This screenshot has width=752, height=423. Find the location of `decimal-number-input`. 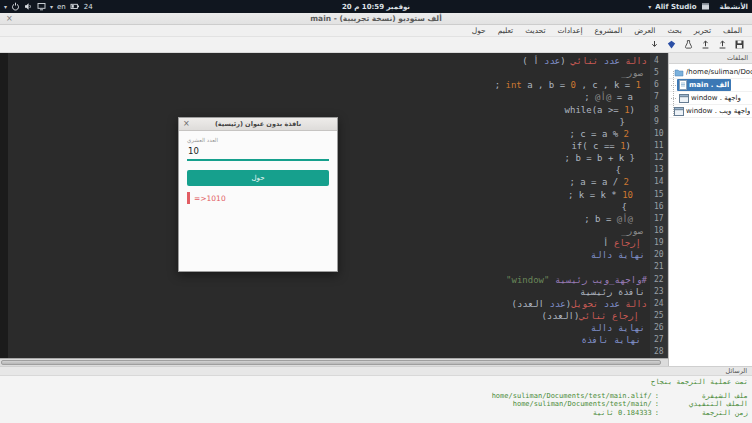

decimal-number-input is located at coordinates (258, 154).